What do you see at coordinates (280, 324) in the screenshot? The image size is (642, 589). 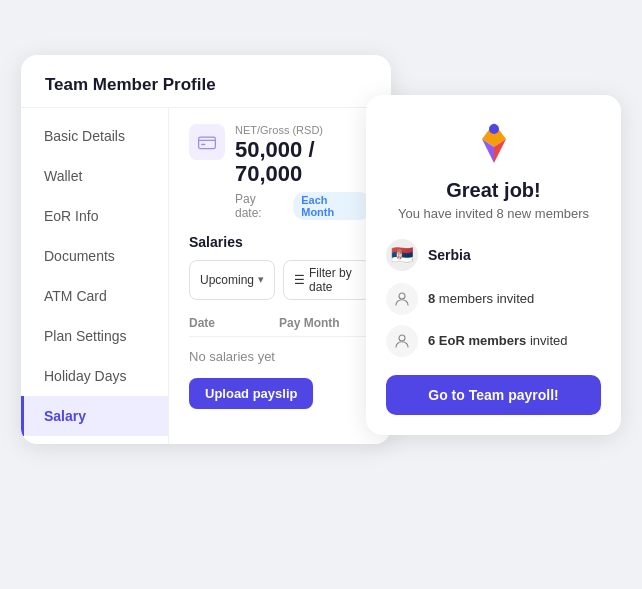 I see `table-header: Date Pay Month` at bounding box center [280, 324].